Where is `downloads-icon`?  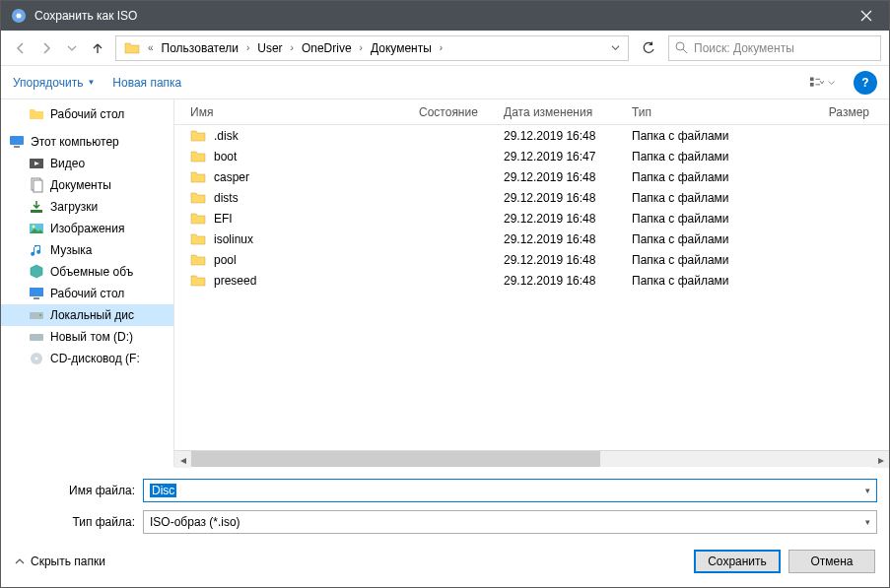
downloads-icon is located at coordinates (36, 207).